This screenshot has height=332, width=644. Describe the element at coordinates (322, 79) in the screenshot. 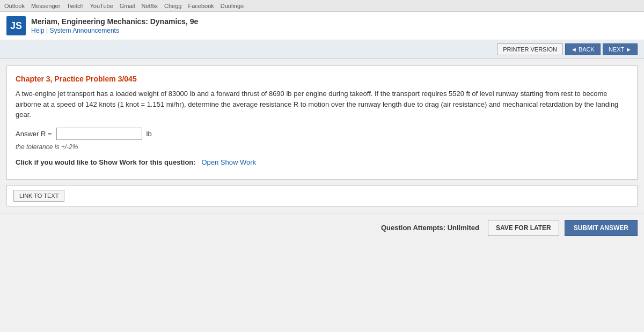

I see `question-title: Chapter 3, Practice Problem 3/045` at that location.